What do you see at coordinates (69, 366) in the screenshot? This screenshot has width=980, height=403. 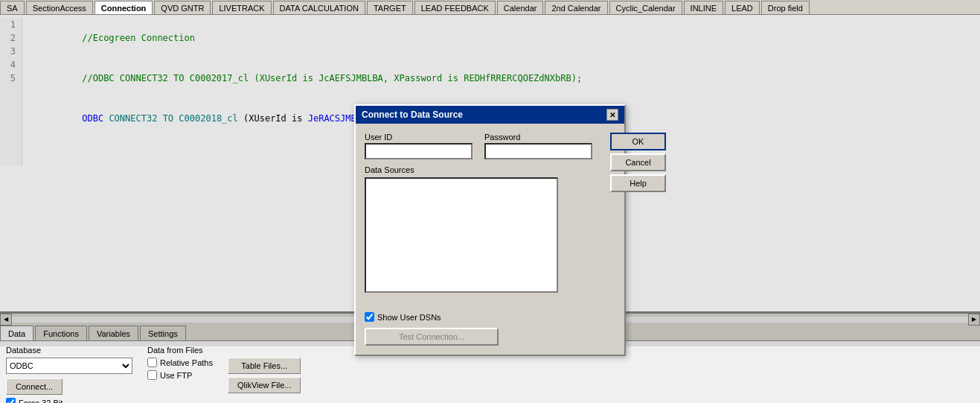 I see `database-select-control: ODBC` at bounding box center [69, 366].